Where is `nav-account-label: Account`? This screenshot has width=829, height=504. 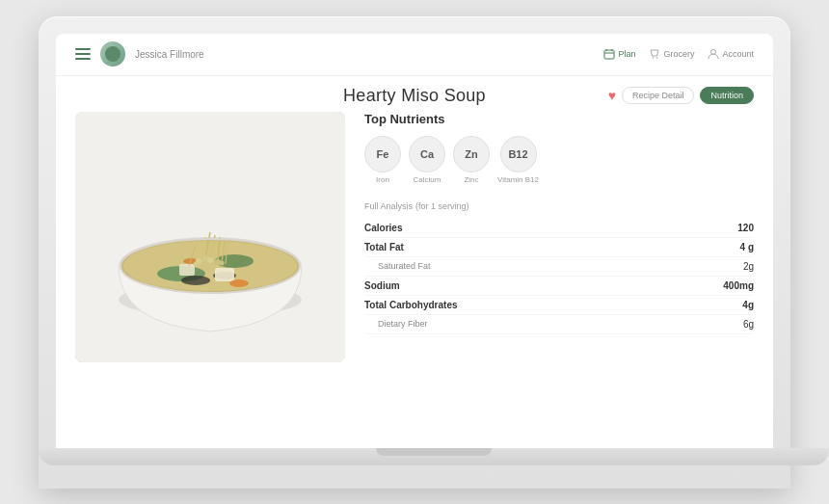
nav-account-label: Account is located at coordinates (738, 54).